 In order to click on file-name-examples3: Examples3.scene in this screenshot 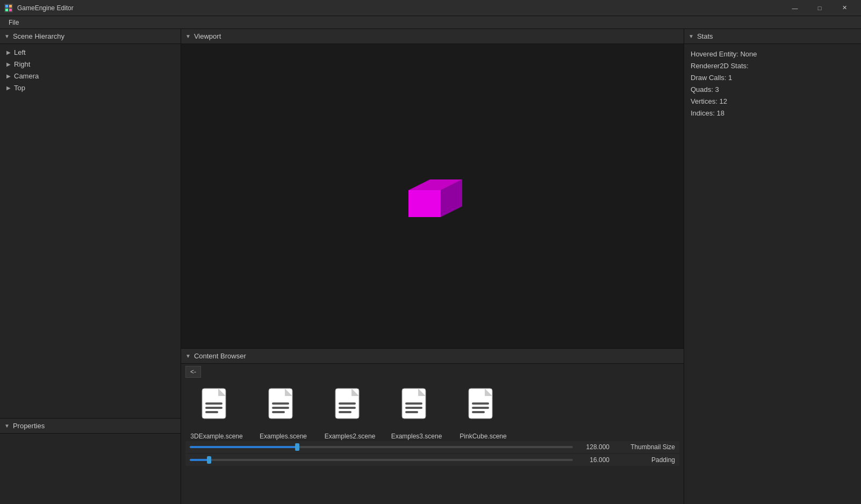, I will do `click(417, 436)`.